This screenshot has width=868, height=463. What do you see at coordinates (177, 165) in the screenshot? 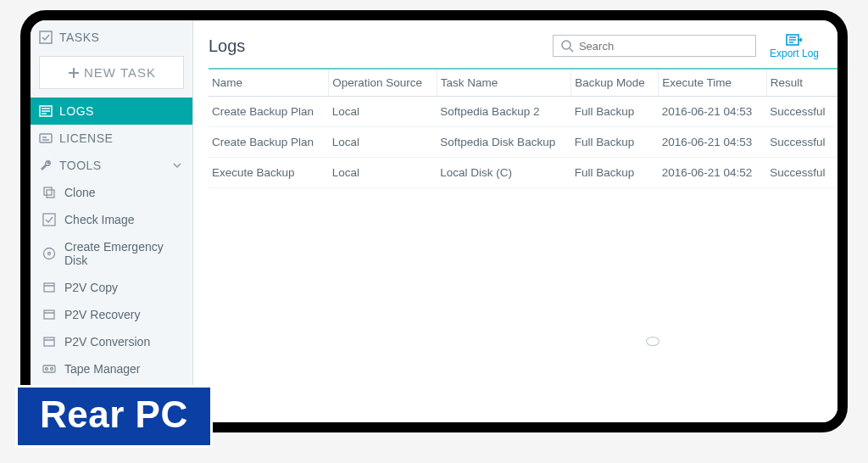
I see `chevron-down-icon` at bounding box center [177, 165].